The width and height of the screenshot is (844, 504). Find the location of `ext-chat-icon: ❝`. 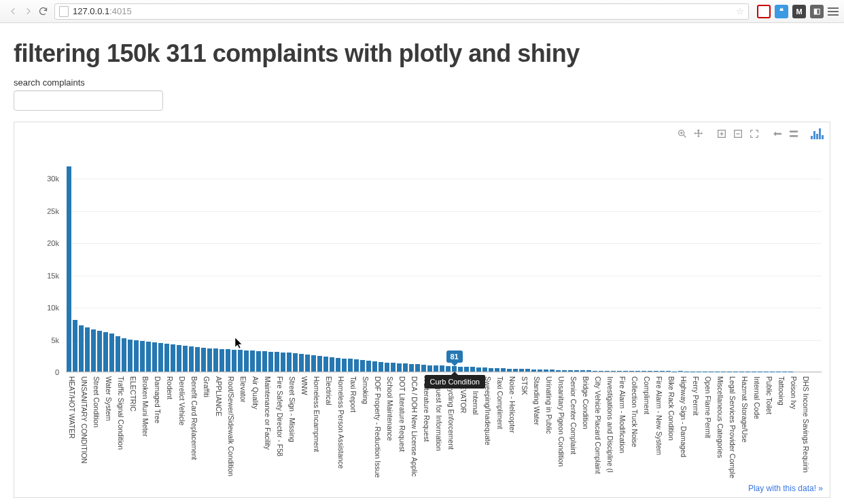

ext-chat-icon: ❝ is located at coordinates (781, 12).